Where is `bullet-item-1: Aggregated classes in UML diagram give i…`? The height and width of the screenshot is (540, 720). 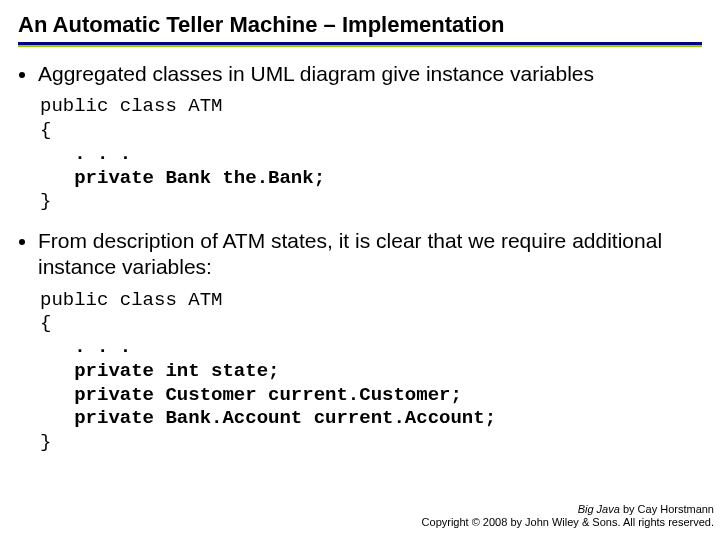 bullet-item-1: Aggregated classes in UML diagram give i… is located at coordinates (370, 74).